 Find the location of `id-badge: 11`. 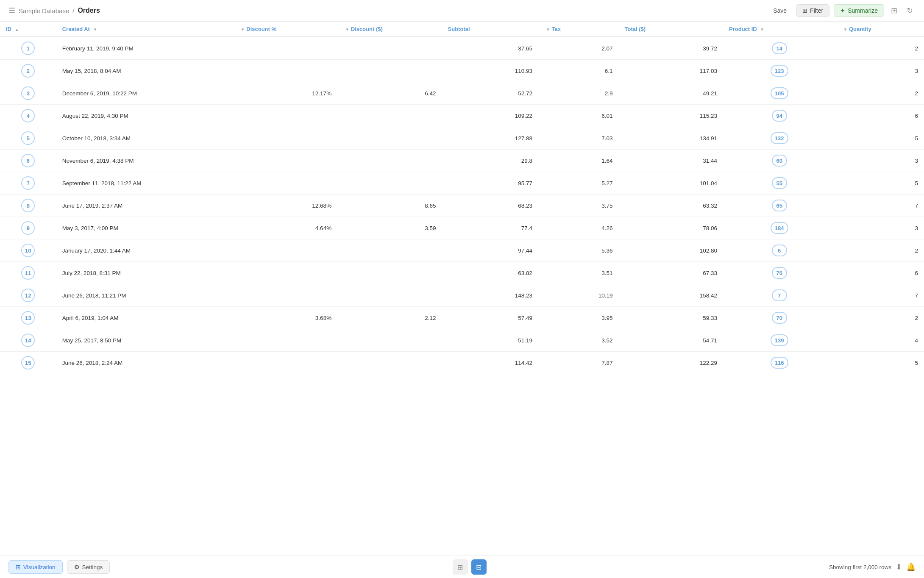

id-badge: 11 is located at coordinates (28, 273).